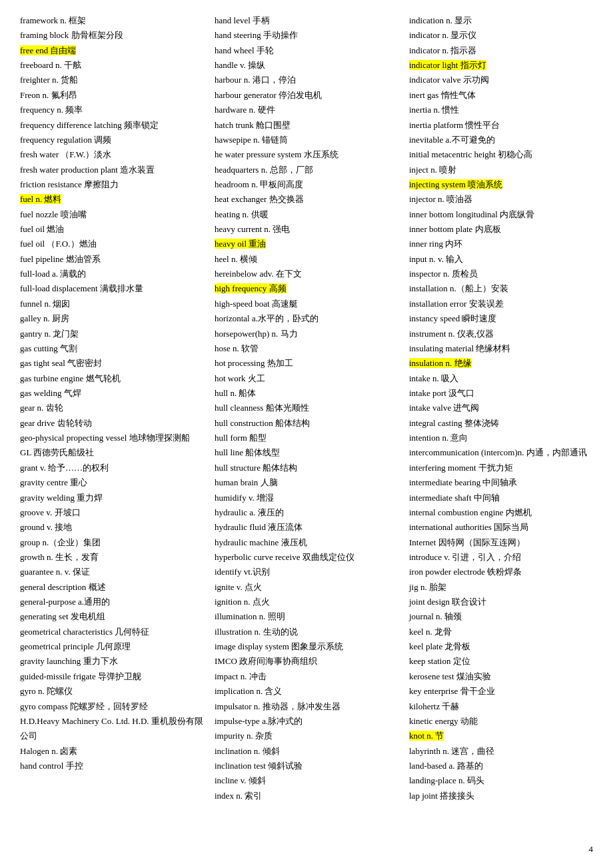 The width and height of the screenshot is (613, 868). What do you see at coordinates (501, 244) in the screenshot?
I see `list-item: inner ring 内环` at bounding box center [501, 244].